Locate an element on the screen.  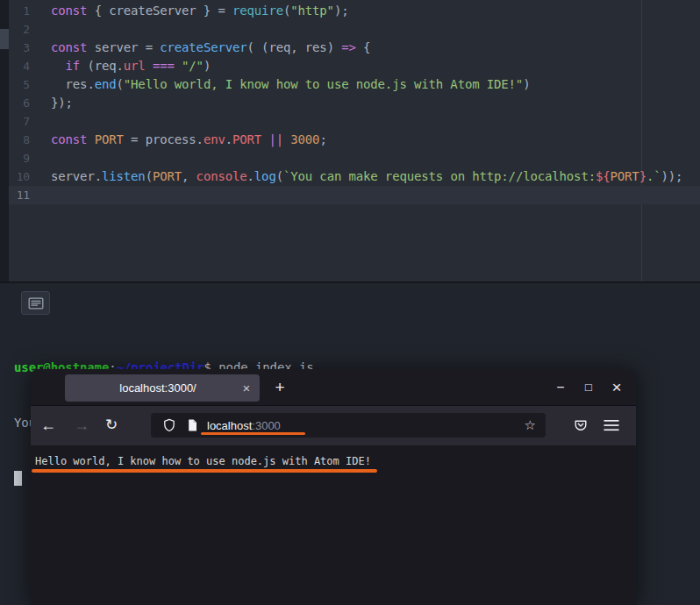
url-text: localhost:3000 is located at coordinates (244, 426).